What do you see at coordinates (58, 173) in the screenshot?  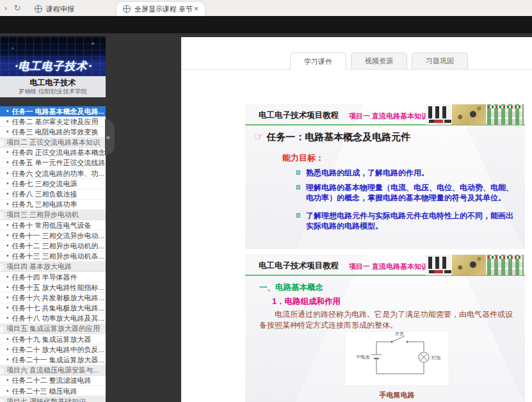 I see `sidebar-item-label: 任务六 交流电路的功率、功...` at bounding box center [58, 173].